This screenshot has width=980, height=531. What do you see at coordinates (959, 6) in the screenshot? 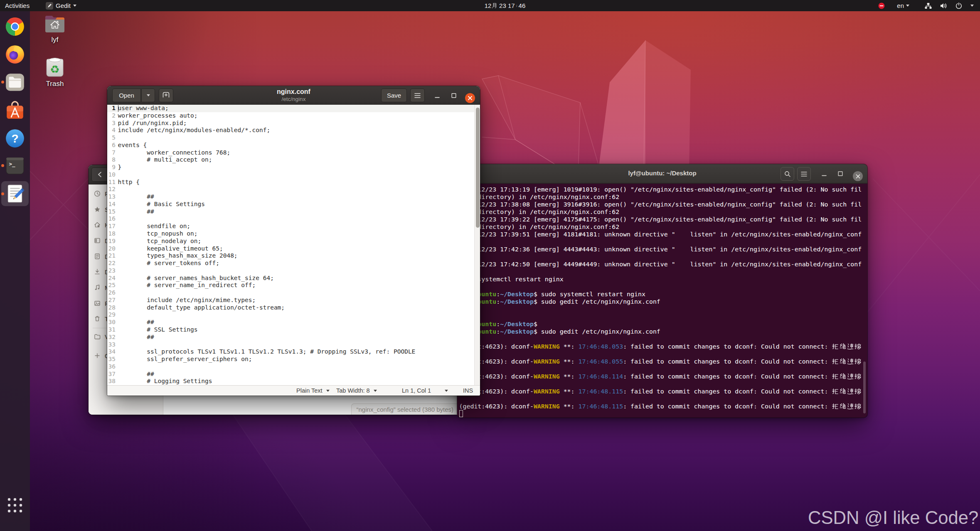
I see `power-icon` at bounding box center [959, 6].